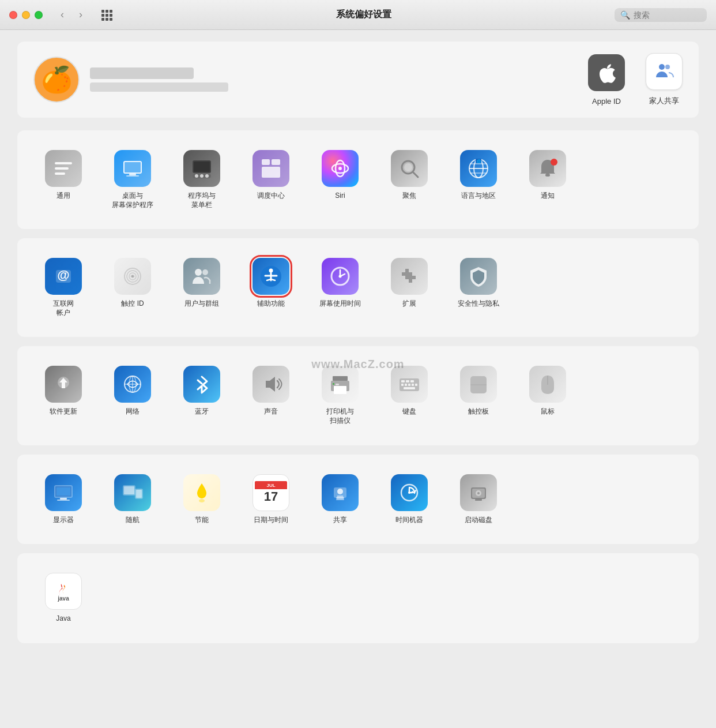 This screenshot has height=728, width=716. Describe the element at coordinates (63, 493) in the screenshot. I see `display-icon` at that location.